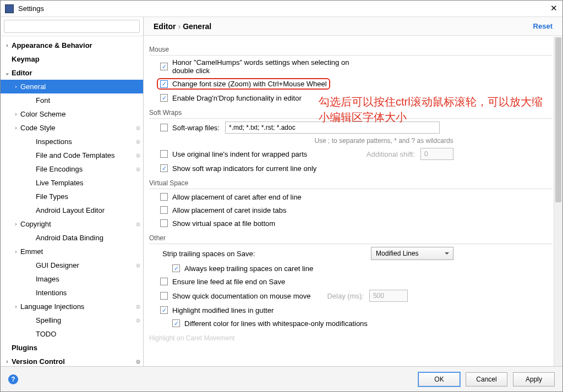  What do you see at coordinates (72, 238) in the screenshot?
I see `tree-item-android-data-binding: Android Data Binding` at bounding box center [72, 238].